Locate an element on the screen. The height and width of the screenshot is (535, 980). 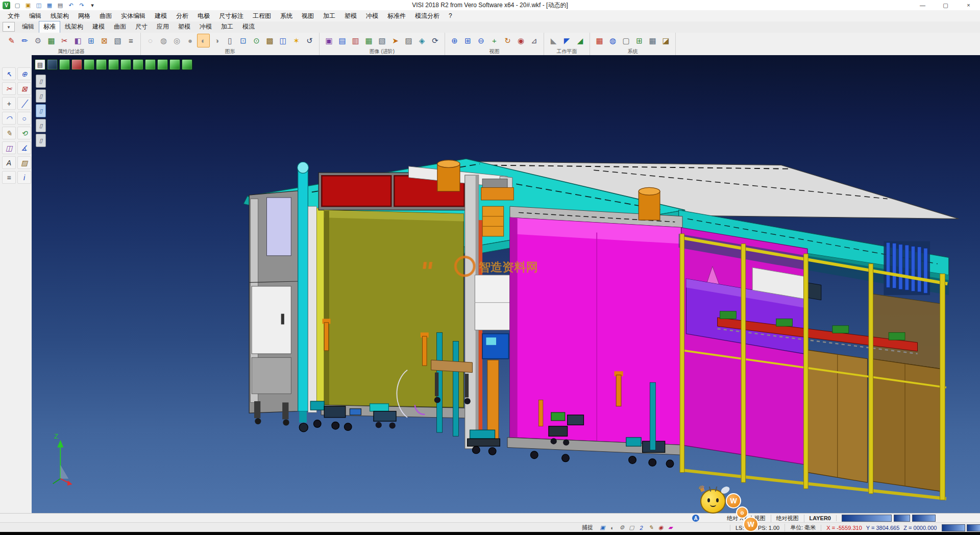
attribute-paint-icon: ✎ is located at coordinates (11, 41).